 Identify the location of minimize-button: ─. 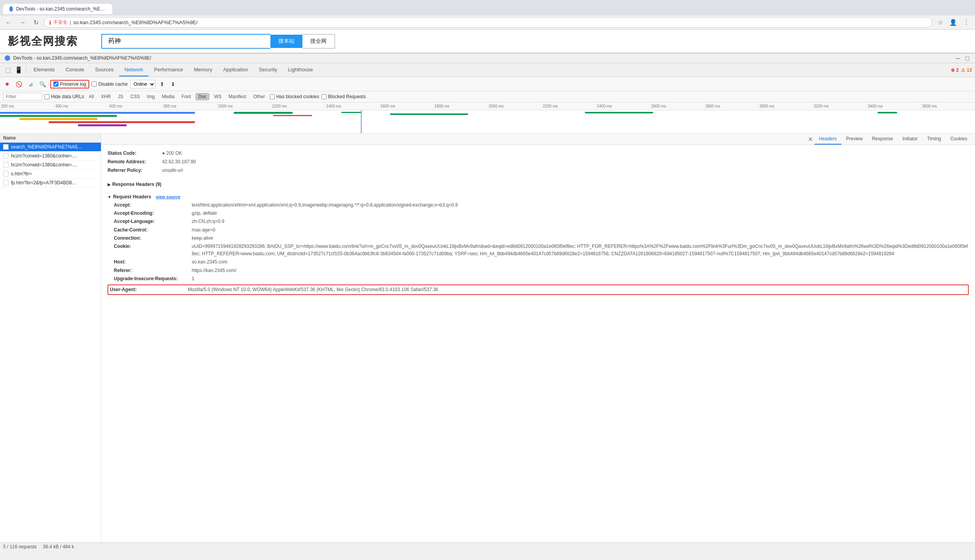
(958, 58).